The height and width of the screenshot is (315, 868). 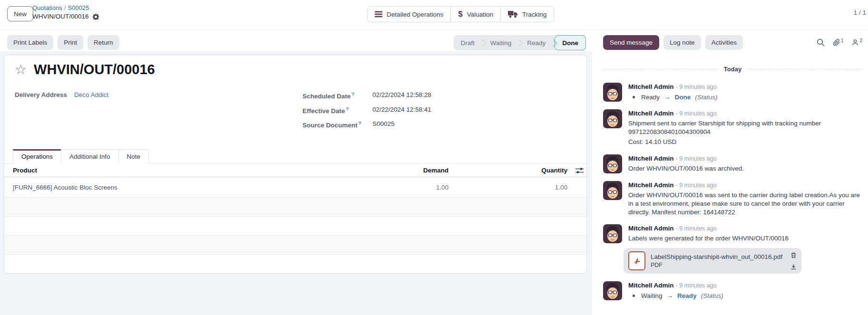 I want to click on message-body: Shipment sent to carrier Starshipit for …, so click(x=745, y=128).